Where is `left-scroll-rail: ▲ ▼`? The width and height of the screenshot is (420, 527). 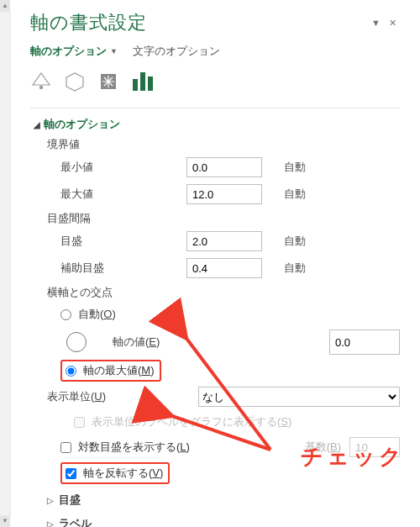
left-scroll-rail: ▲ ▼ is located at coordinates (5, 264).